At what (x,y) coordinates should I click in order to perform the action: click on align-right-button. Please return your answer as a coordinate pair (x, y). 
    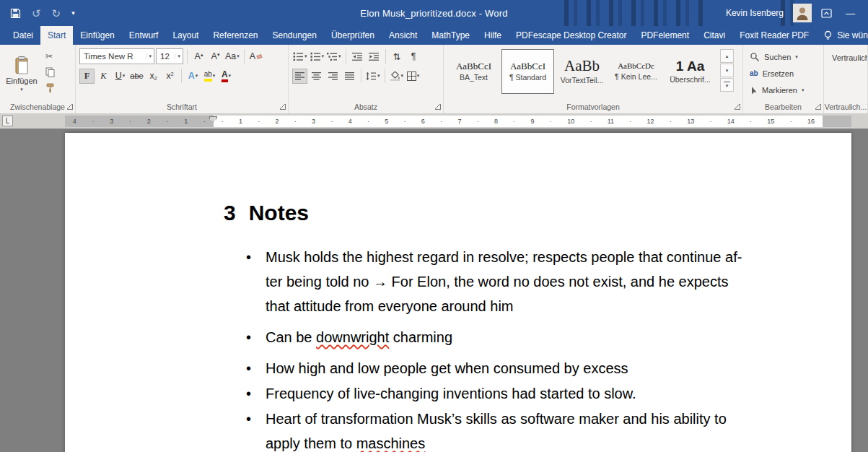
    Looking at the image, I should click on (333, 77).